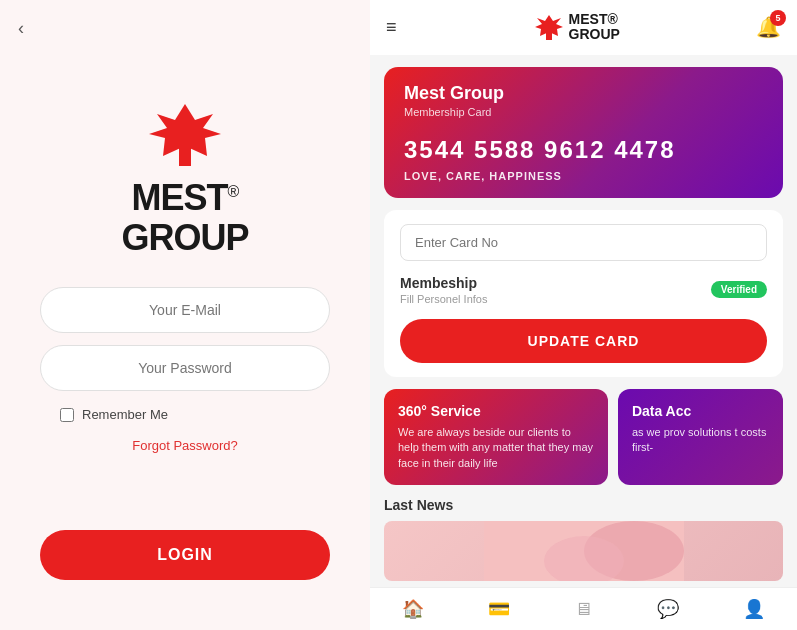 The height and width of the screenshot is (630, 797). Describe the element at coordinates (185, 310) in the screenshot. I see `email-input` at that location.